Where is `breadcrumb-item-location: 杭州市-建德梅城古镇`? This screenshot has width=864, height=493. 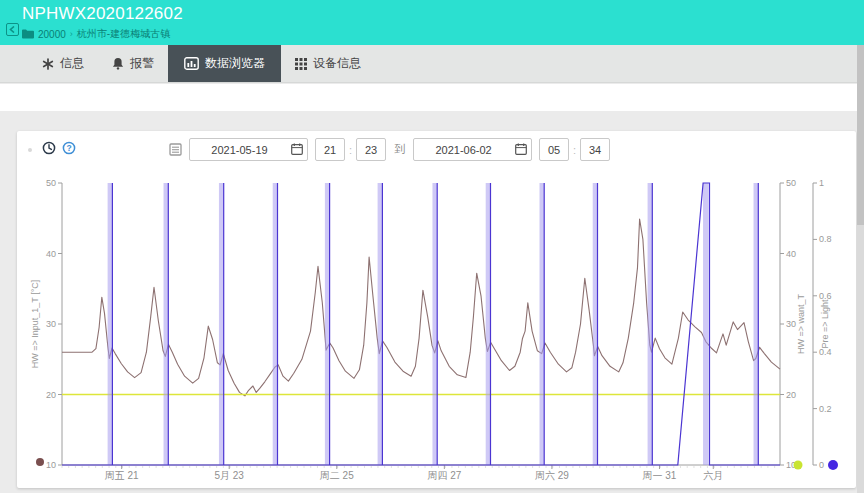
breadcrumb-item-location: 杭州市-建德梅城古镇 is located at coordinates (124, 34).